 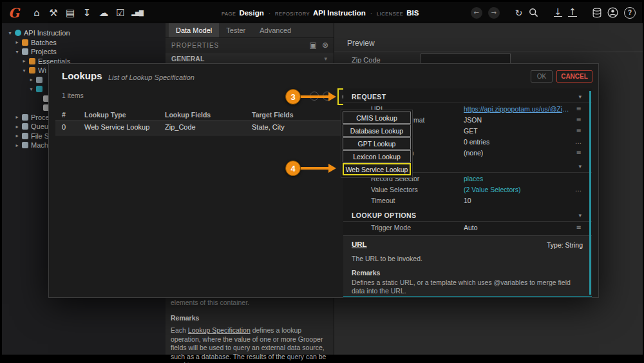 What do you see at coordinates (473, 120) in the screenshot?
I see `property-value: JSON` at bounding box center [473, 120].